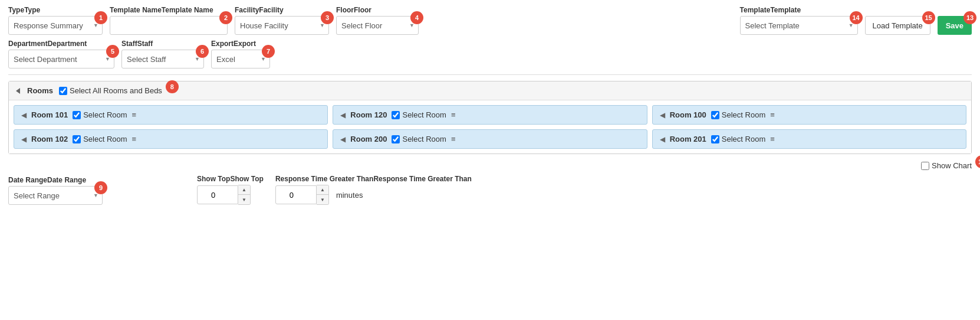 The height and width of the screenshot is (320, 980). Describe the element at coordinates (226, 18) in the screenshot. I see `template-name-badge: 2` at that location.